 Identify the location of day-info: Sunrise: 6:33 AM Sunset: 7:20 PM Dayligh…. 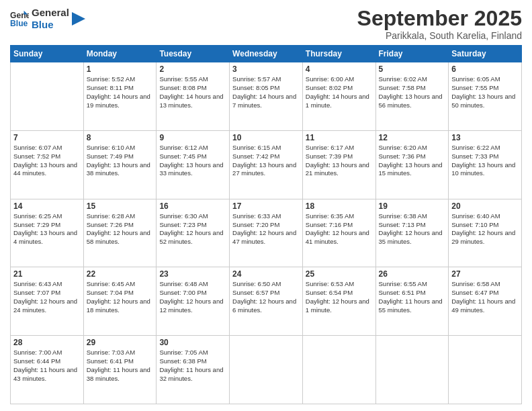
(266, 230).